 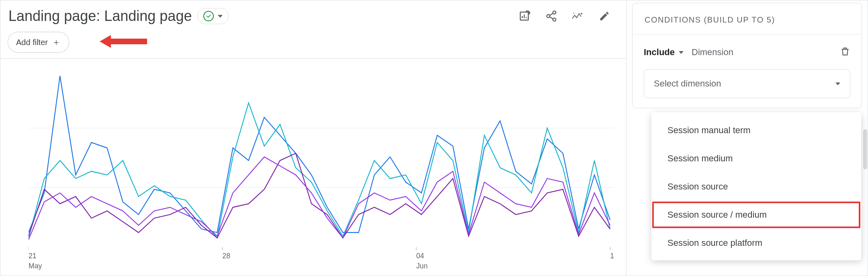 I want to click on svg-text: 11, so click(x=612, y=256).